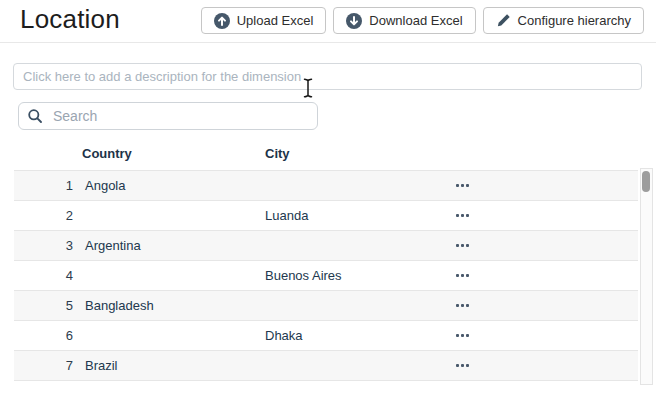 The image size is (656, 408). I want to click on vertical-scrollbar-track, so click(646, 276).